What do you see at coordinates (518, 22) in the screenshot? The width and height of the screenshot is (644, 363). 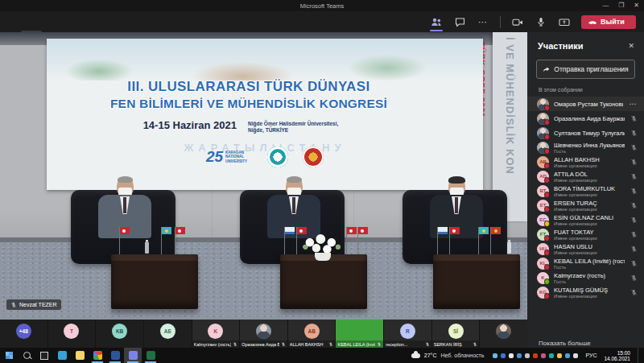 I see `camera-icon` at bounding box center [518, 22].